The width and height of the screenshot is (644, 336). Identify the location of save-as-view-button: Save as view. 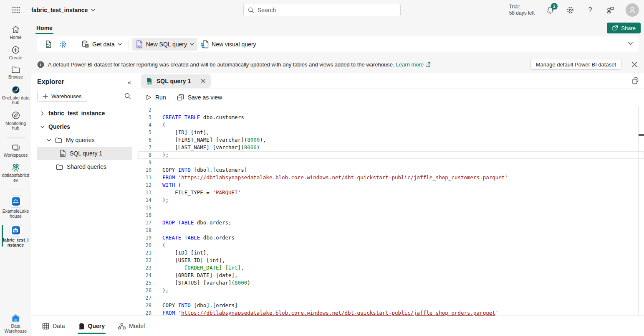
(200, 97).